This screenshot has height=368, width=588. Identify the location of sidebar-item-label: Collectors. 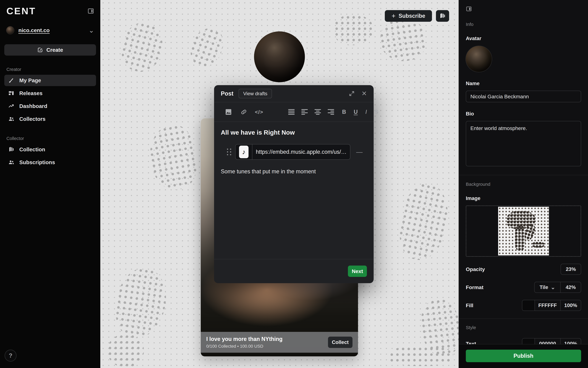
(32, 119).